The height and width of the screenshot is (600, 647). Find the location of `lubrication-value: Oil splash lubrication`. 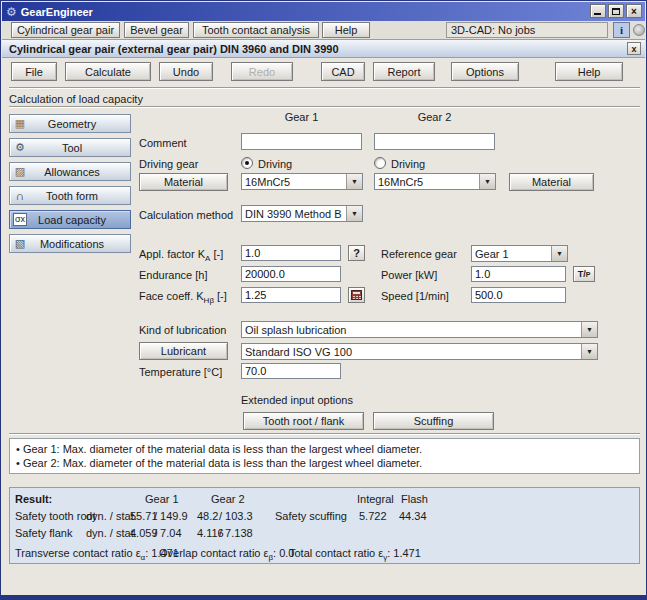

lubrication-value: Oil splash lubrication is located at coordinates (412, 330).